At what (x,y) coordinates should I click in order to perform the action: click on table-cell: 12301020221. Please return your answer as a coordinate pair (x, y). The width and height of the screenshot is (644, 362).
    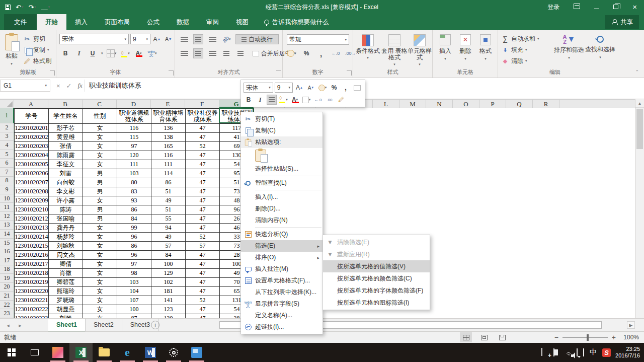
    Looking at the image, I should click on (32, 301).